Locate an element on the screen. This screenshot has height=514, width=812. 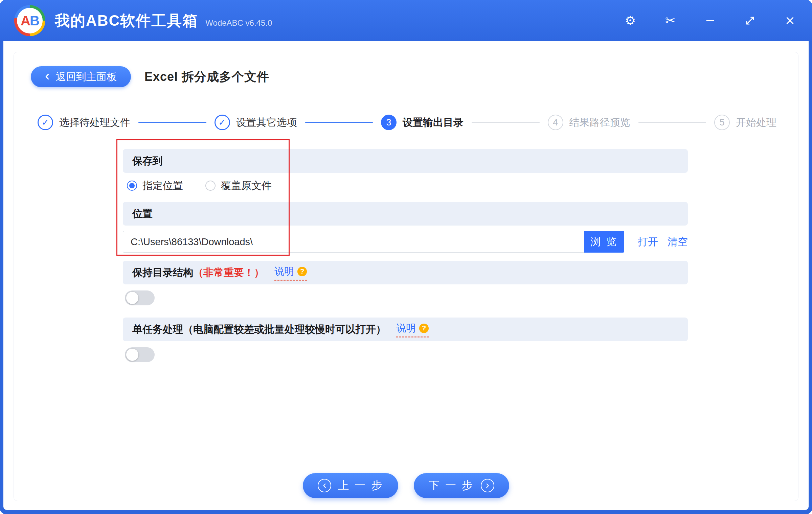
output-path-input is located at coordinates (354, 242).